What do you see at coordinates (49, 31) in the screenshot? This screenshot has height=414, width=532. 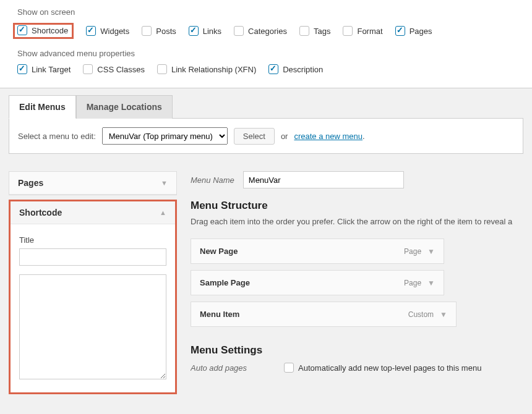 I see `checkbox-label-shortcode: Shortcode` at bounding box center [49, 31].